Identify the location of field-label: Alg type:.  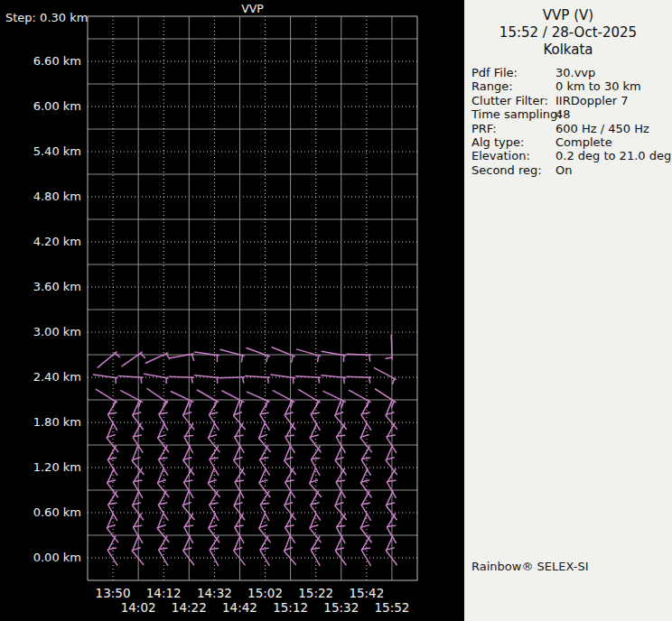
(498, 143).